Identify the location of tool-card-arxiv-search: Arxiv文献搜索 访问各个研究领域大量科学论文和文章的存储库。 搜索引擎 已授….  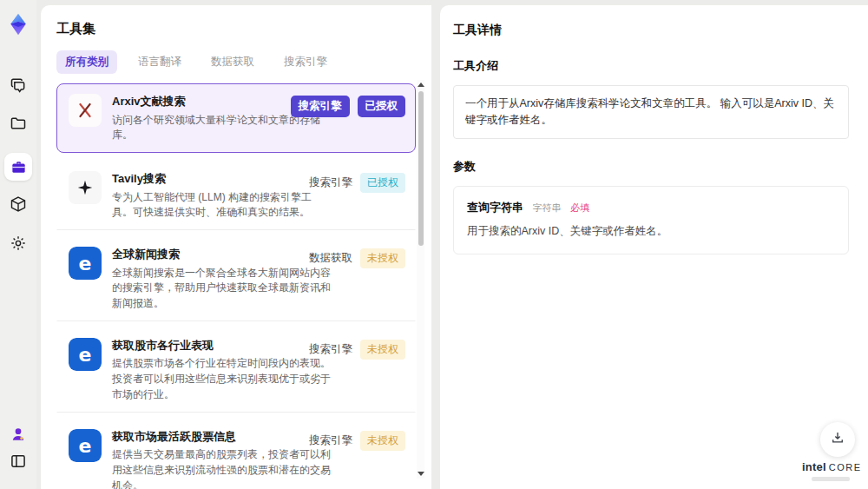
(236, 118).